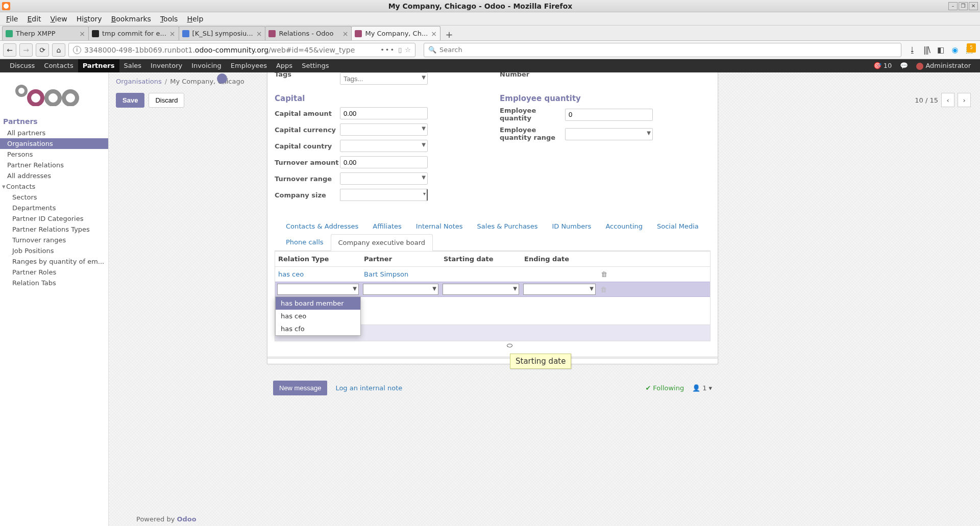  I want to click on employee-qty-input, so click(609, 115).